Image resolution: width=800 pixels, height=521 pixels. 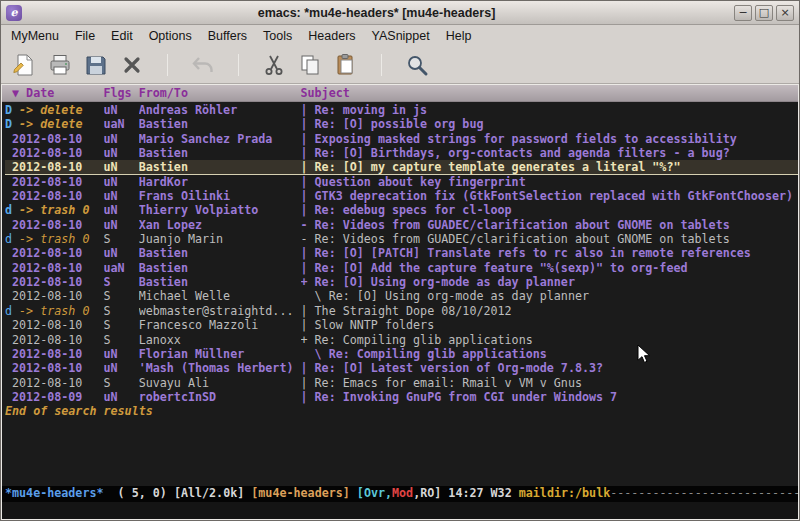 I want to click on menu-item-mymenu: MyMenu, so click(x=35, y=36).